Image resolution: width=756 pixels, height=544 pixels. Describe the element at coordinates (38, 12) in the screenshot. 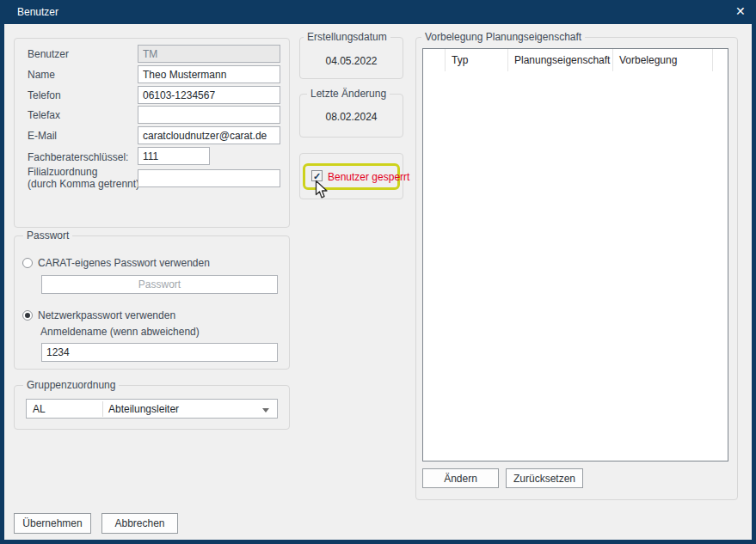

I see `window-title: Benutzer` at that location.